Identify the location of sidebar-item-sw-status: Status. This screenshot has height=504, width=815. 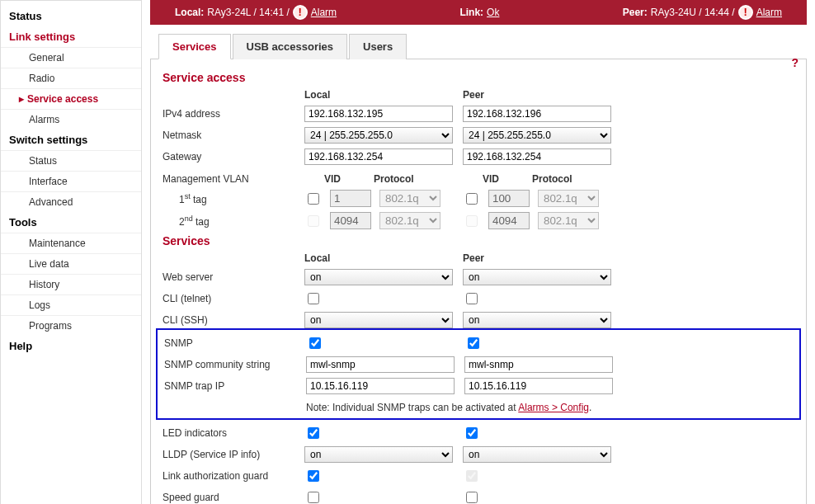
(71, 160).